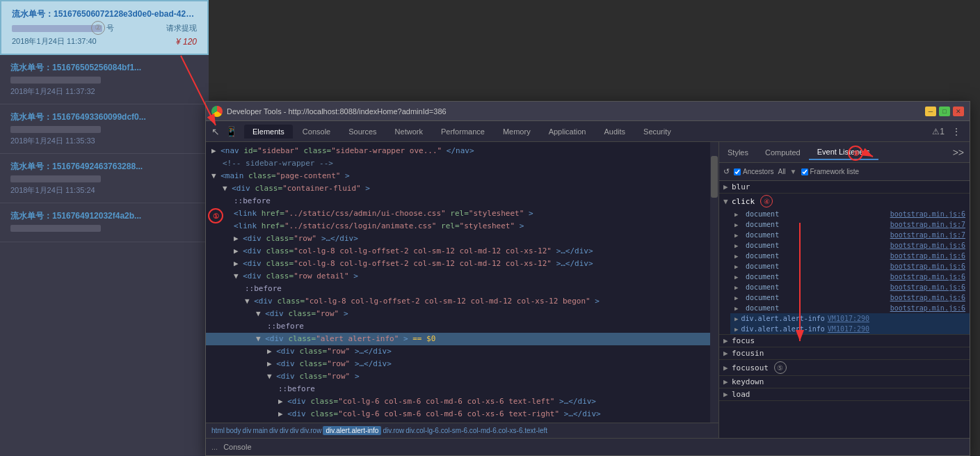 Image resolution: width=980 pixels, height=456 pixels. I want to click on breadcrumb-col: div.col-lg-6.col-sm-6.col-md-6.col-xs-6.…, so click(476, 430).